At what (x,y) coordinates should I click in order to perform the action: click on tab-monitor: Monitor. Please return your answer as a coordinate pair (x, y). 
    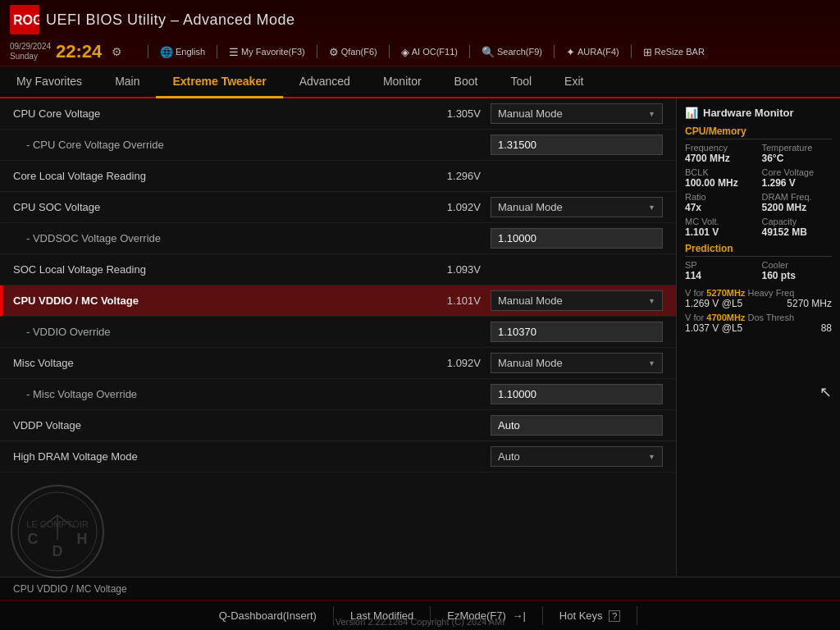
    Looking at the image, I should click on (402, 82).